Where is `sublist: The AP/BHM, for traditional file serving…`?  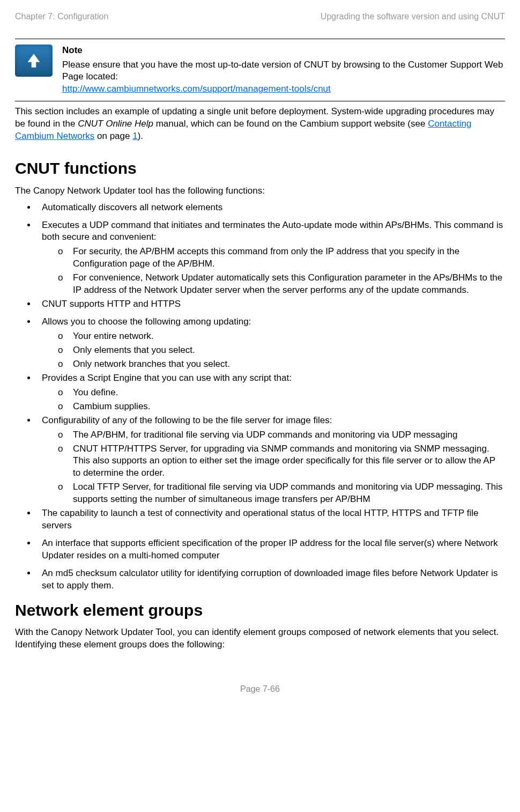 sublist: The AP/BHM, for traditional file serving… is located at coordinates (273, 468).